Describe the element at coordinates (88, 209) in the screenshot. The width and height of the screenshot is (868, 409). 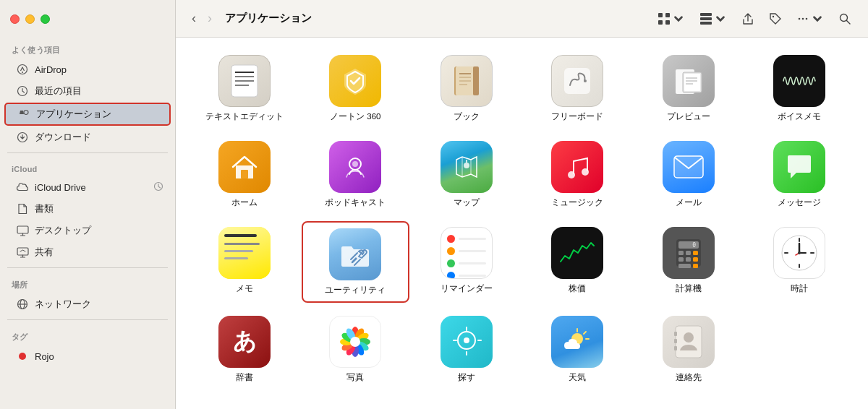
I see `sidebar-item-documents: 書類` at that location.